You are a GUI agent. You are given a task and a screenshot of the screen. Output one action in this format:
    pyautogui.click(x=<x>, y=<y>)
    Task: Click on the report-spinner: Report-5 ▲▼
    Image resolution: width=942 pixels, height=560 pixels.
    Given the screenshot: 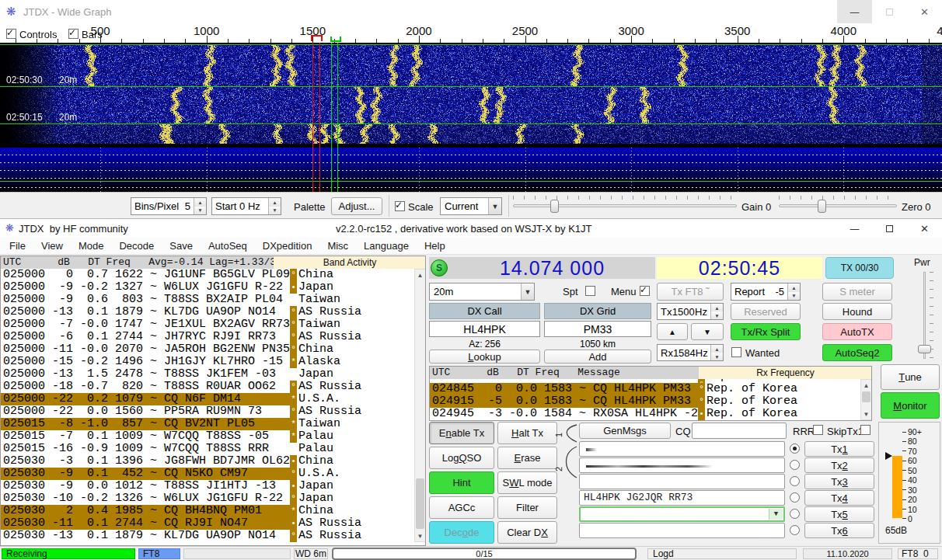 What is the action you would take?
    pyautogui.click(x=766, y=292)
    